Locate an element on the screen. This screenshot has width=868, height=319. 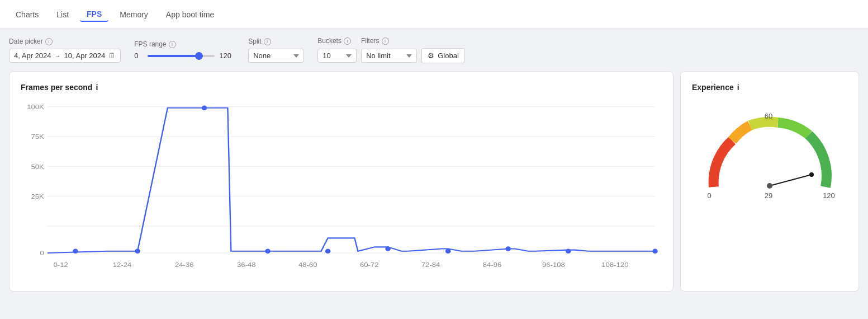
svg-text: 25K is located at coordinates (37, 197).